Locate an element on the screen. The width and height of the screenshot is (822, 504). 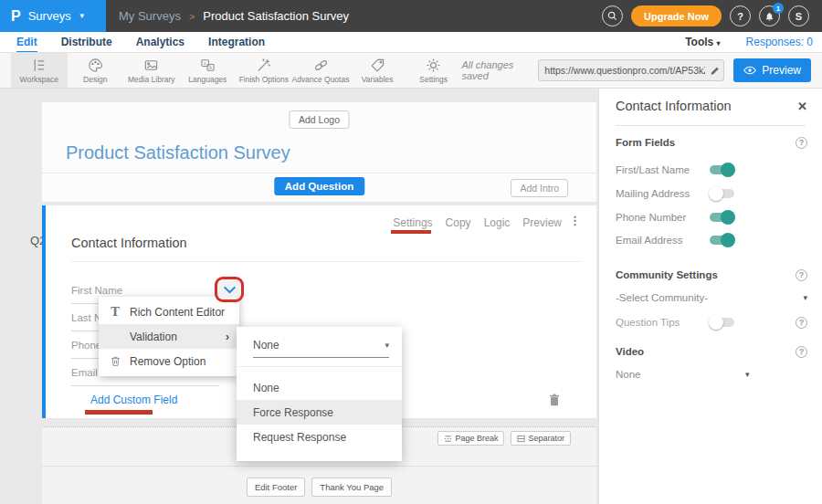
sidebar-title: Contact Information is located at coordinates (674, 106).